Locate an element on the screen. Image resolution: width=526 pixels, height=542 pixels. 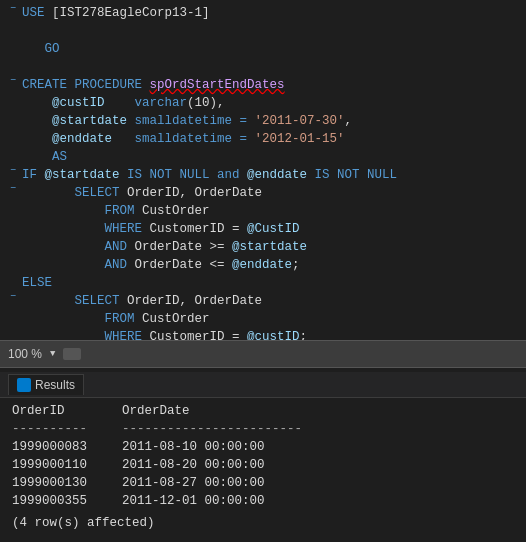
editor-line: ELSE is located at coordinates (263, 283).